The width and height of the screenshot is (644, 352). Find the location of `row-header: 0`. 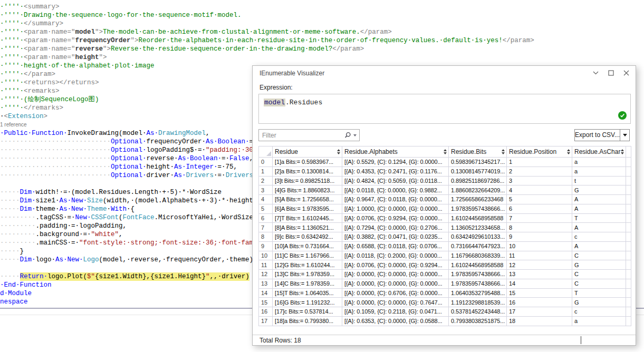

row-header: 0 is located at coordinates (266, 162).